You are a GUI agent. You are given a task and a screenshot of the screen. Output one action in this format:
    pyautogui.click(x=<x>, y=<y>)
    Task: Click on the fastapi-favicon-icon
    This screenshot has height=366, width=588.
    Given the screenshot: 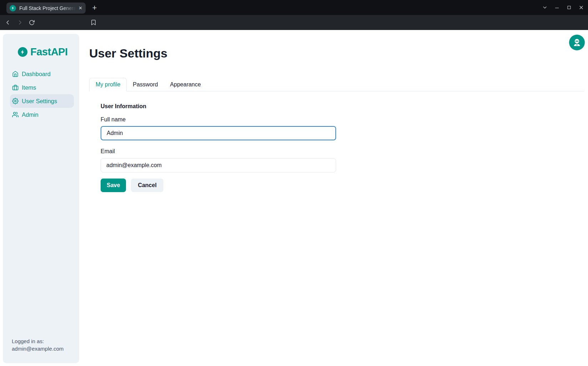 What is the action you would take?
    pyautogui.click(x=13, y=8)
    